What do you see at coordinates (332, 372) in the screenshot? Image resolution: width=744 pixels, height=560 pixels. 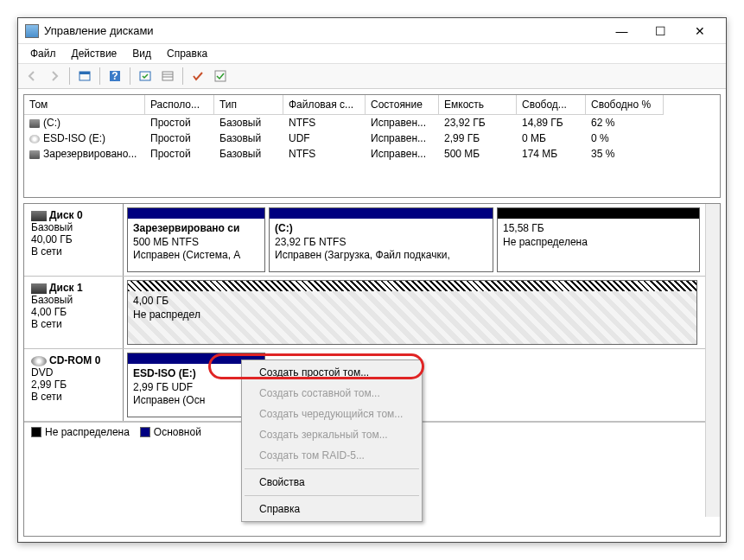 I see `context-menu-item: Создать простой том...` at bounding box center [332, 372].